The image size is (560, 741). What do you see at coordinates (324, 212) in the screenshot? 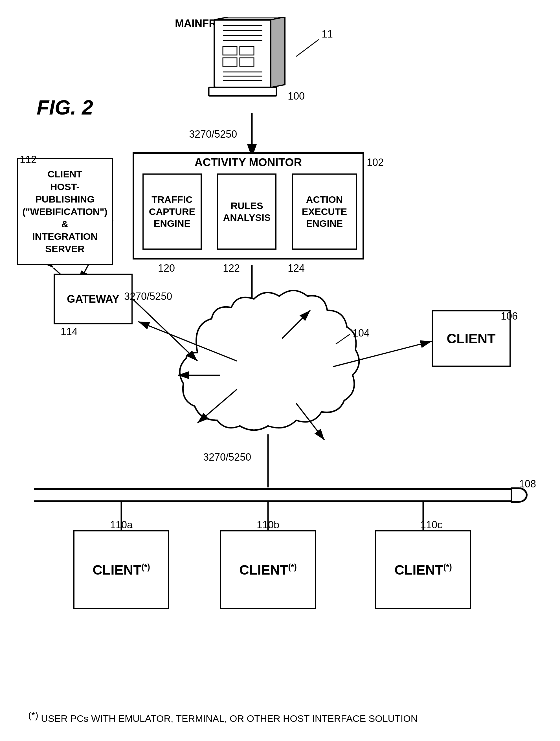
I see `action-execute-label: ACTIONEXECUTEENGINE` at bounding box center [324, 212].